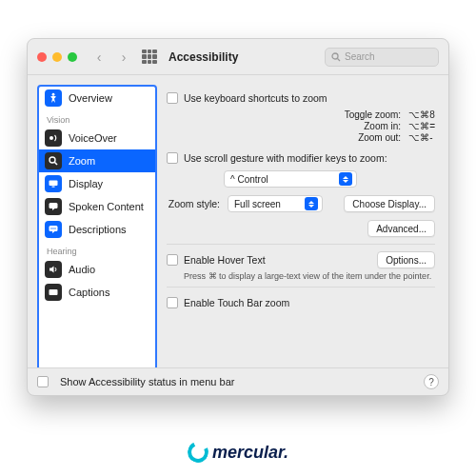  I want to click on sidebar-item-label: Descriptions, so click(97, 229).